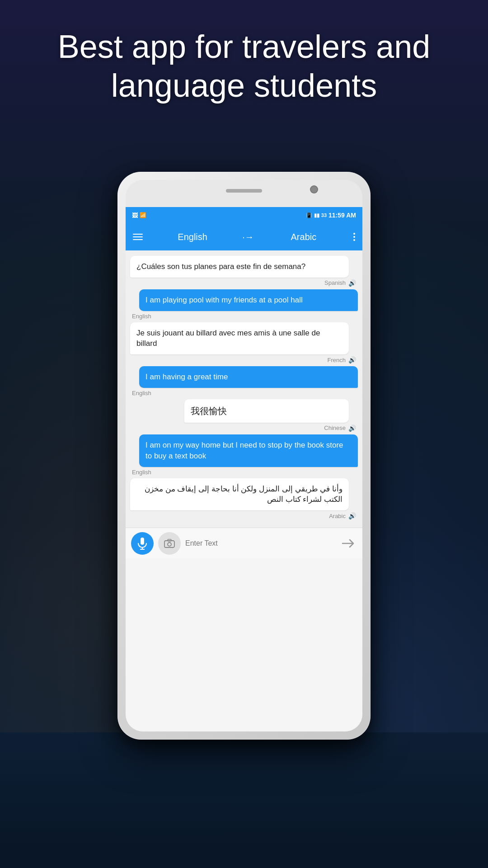 Image resolution: width=488 pixels, height=868 pixels. I want to click on speaker-icon-5: 🔊, so click(352, 428).